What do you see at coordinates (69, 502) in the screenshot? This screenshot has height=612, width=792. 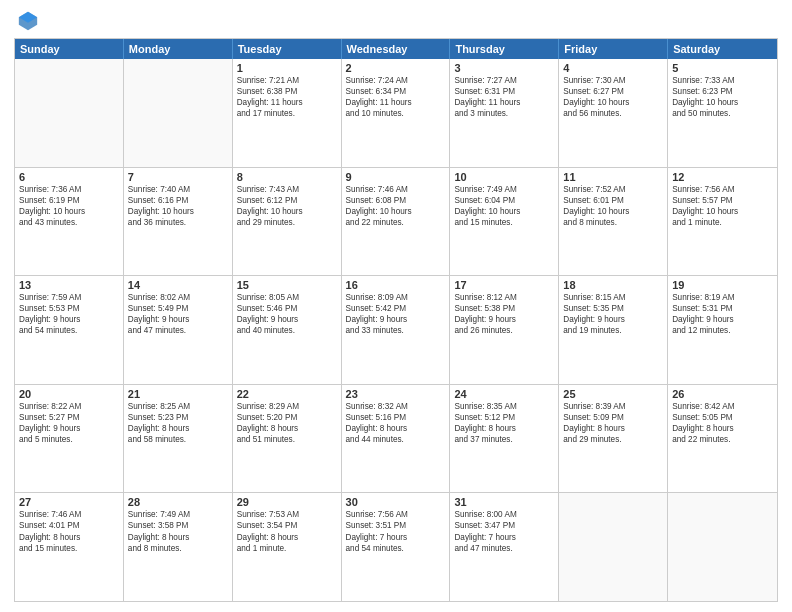 I see `day-number: 27` at bounding box center [69, 502].